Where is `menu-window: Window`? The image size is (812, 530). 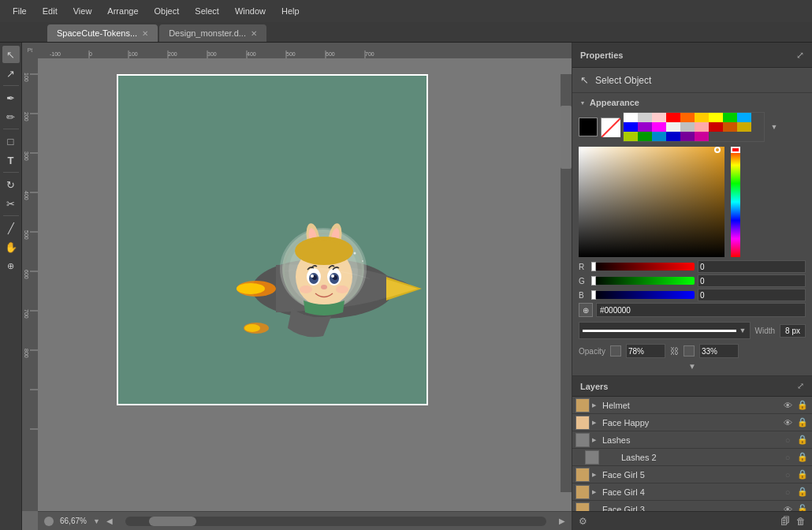
menu-window: Window is located at coordinates (251, 11).